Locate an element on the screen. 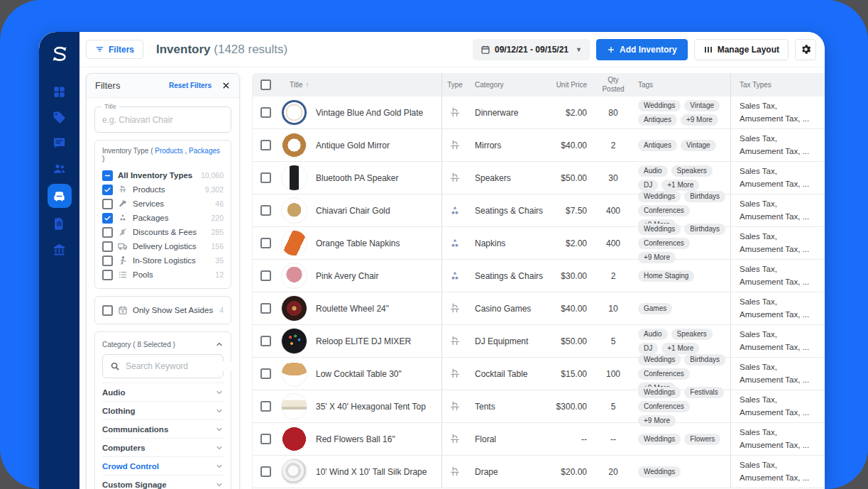 This screenshot has height=489, width=868. tag-pill: +9 More is located at coordinates (700, 120).